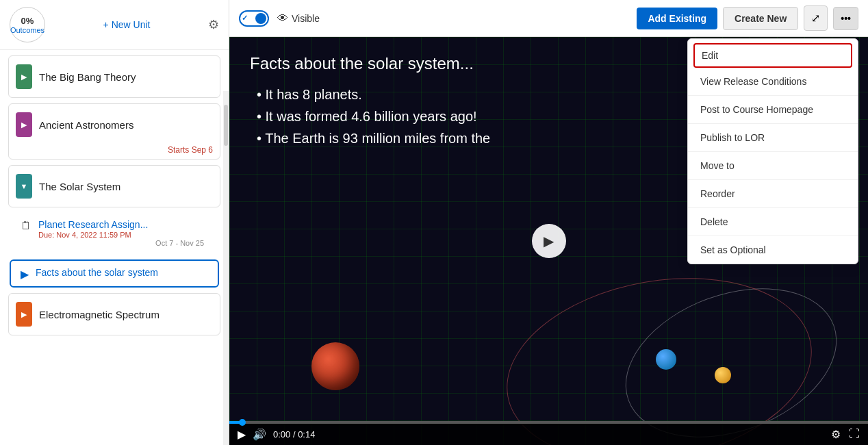  I want to click on video-bullet-1: • It has 8 planets., so click(374, 94).